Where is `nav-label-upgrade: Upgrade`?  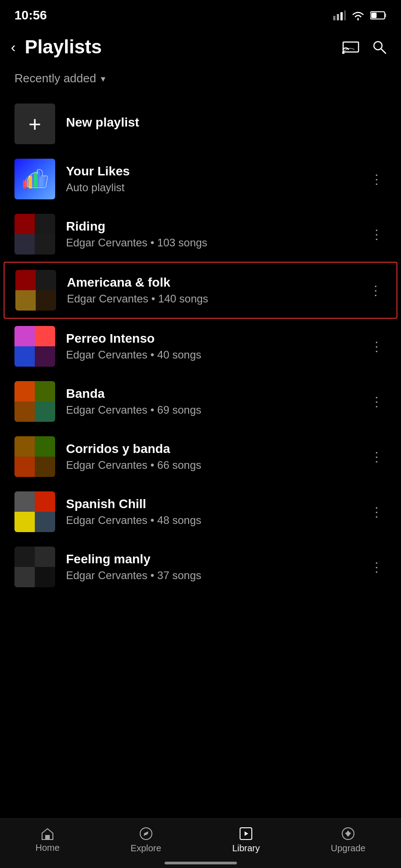 nav-label-upgrade: Upgrade is located at coordinates (348, 848).